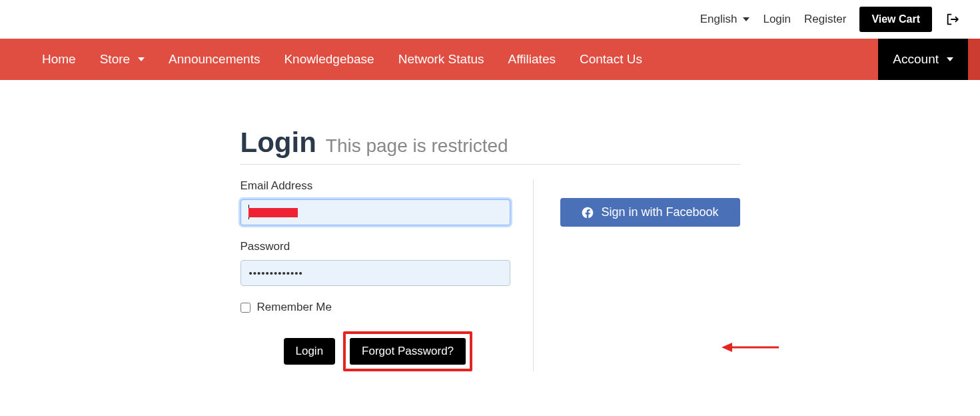 This screenshot has height=416, width=980. Describe the element at coordinates (123, 59) in the screenshot. I see `nav-store: Store` at that location.